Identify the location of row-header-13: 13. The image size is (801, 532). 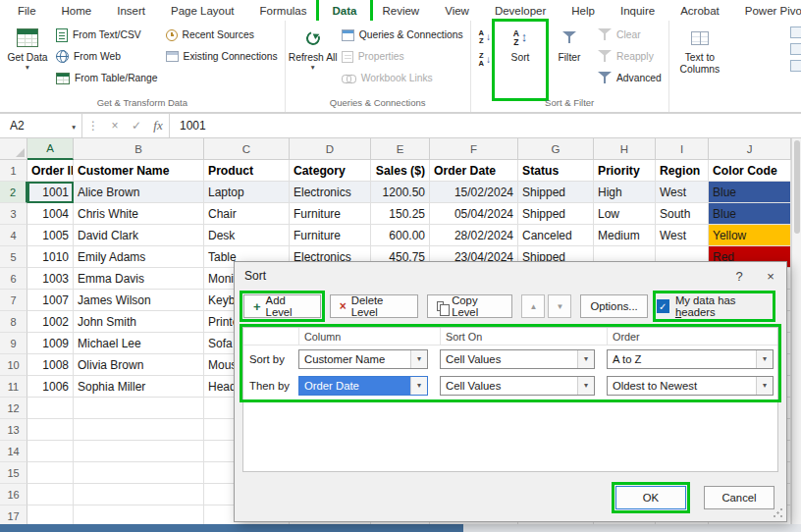
(14, 430).